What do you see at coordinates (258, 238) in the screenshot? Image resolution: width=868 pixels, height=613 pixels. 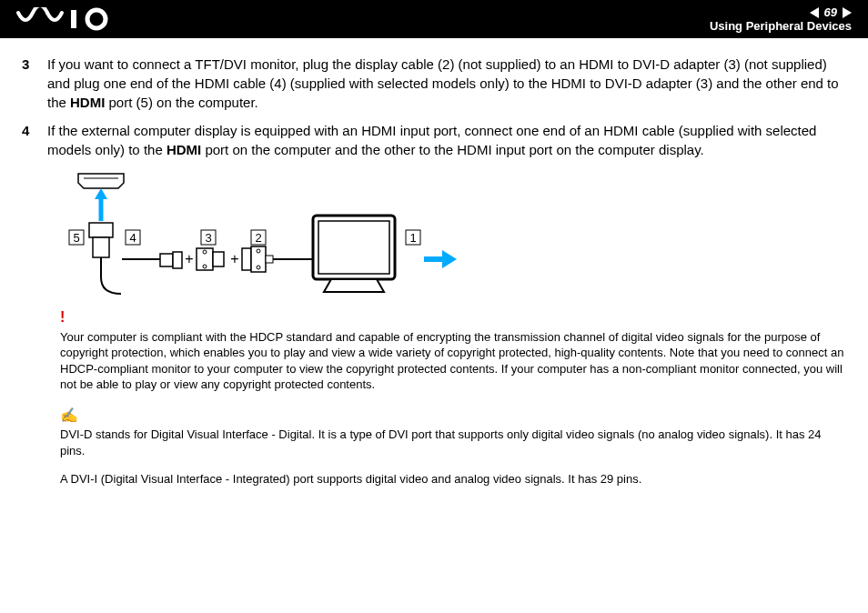 I see `callout-2: 2` at bounding box center [258, 238].